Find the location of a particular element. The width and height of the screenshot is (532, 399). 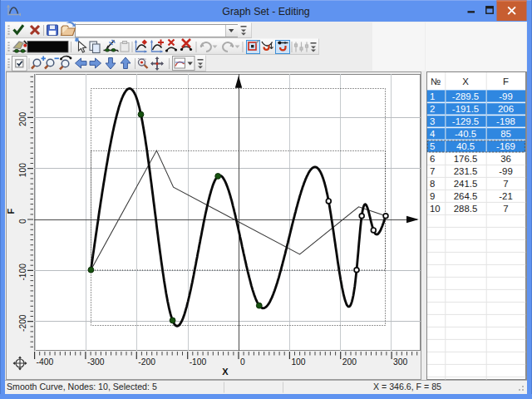

svg-text: 40.5 is located at coordinates (466, 146).